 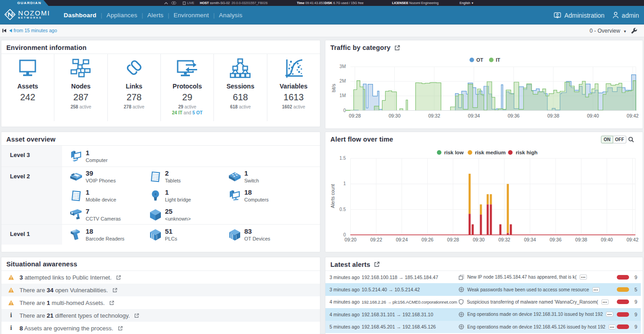 What do you see at coordinates (333, 196) in the screenshot?
I see `svg-text: Alerts count` at bounding box center [333, 196].